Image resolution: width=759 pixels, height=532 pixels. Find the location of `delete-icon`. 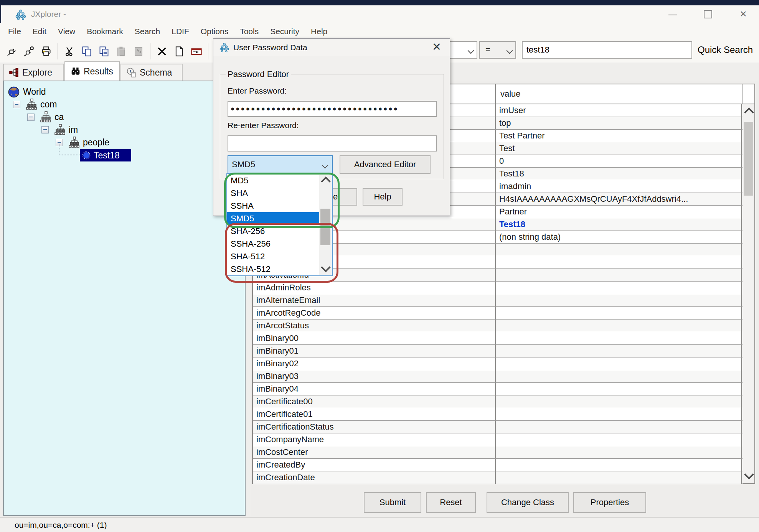

delete-icon is located at coordinates (162, 51).